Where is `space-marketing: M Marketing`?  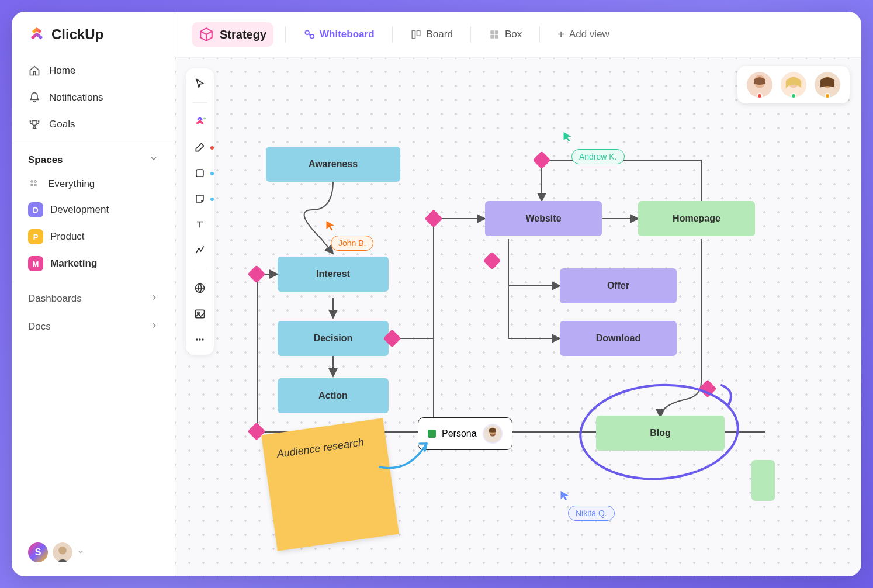 space-marketing: M Marketing is located at coordinates (93, 264).